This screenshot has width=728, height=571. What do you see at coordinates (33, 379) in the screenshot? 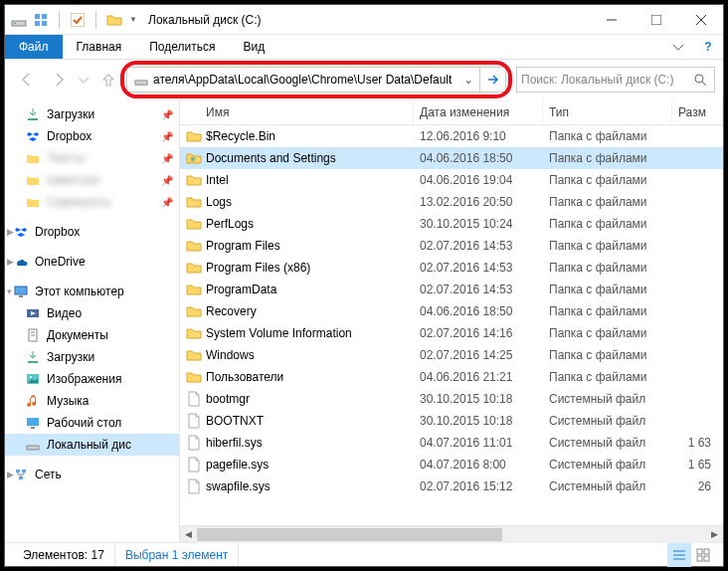
I see `pictures-icon` at bounding box center [33, 379].